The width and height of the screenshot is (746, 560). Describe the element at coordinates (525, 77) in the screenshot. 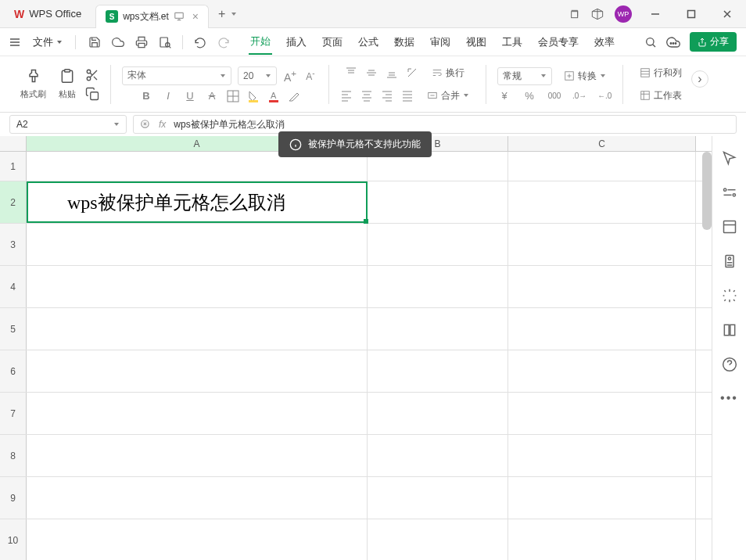

I see `number-format-select: 常规` at that location.